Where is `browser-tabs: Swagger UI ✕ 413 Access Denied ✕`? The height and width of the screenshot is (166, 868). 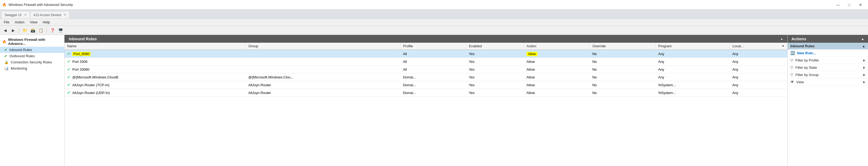 browser-tabs: Swagger UI ✕ 413 Access Denied ✕ is located at coordinates (434, 14).